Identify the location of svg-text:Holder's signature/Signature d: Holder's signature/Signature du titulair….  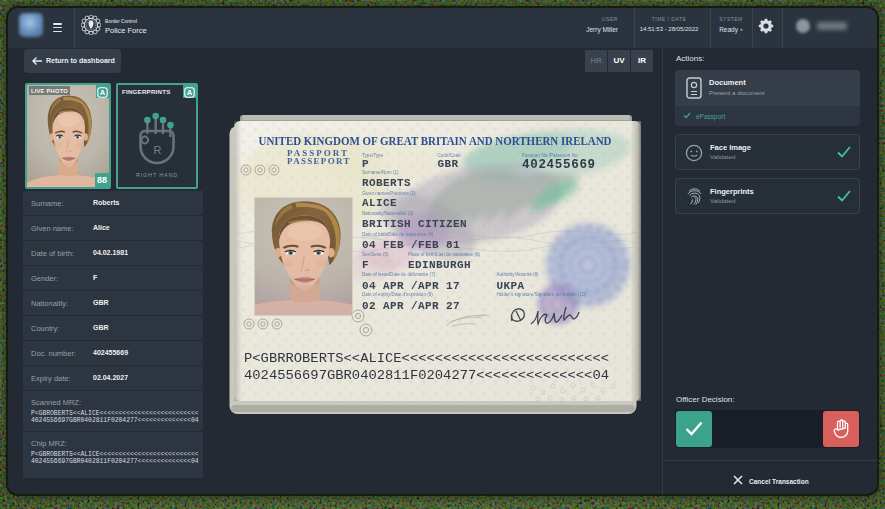
(542, 294).